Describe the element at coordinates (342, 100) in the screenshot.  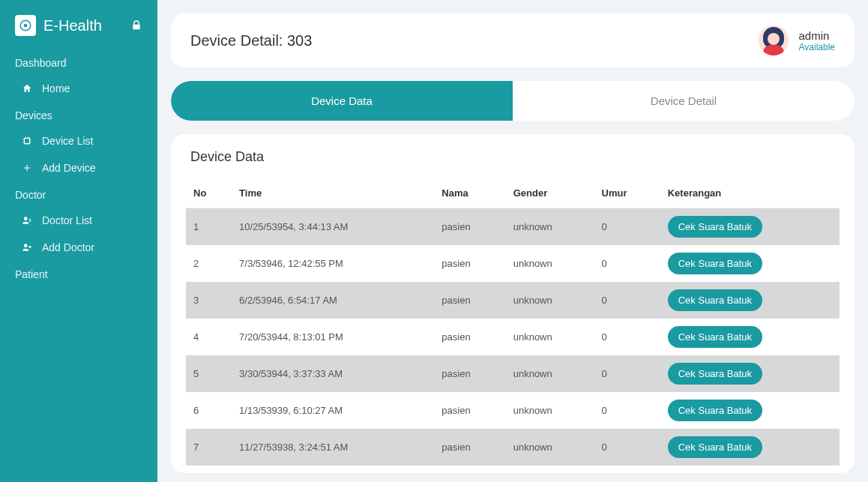
I see `tab-device-data: Device Data` at that location.